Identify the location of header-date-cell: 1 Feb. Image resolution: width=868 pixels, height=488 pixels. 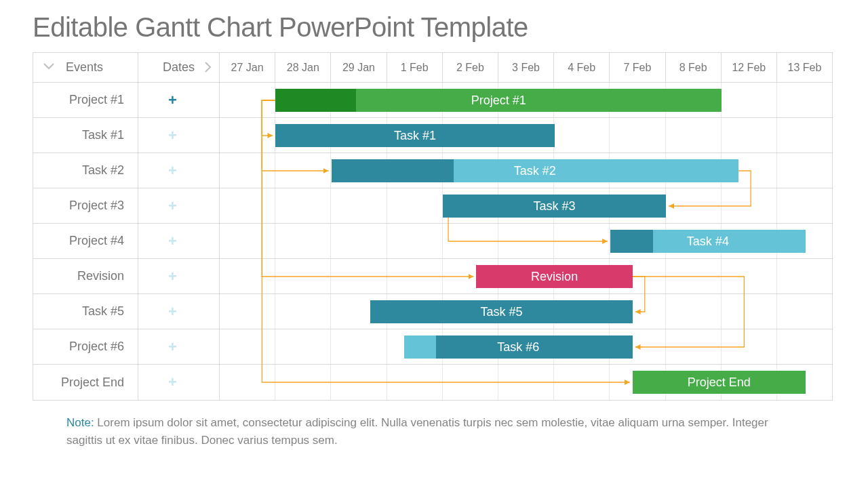
(415, 68).